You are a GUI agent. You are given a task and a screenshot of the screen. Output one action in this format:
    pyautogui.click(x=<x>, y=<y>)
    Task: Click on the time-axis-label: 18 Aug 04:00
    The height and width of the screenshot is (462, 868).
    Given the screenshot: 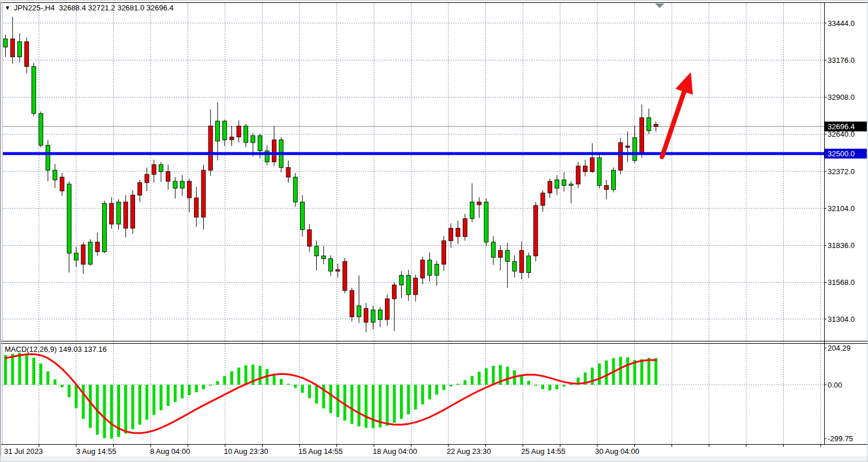 What is the action you would take?
    pyautogui.click(x=395, y=451)
    